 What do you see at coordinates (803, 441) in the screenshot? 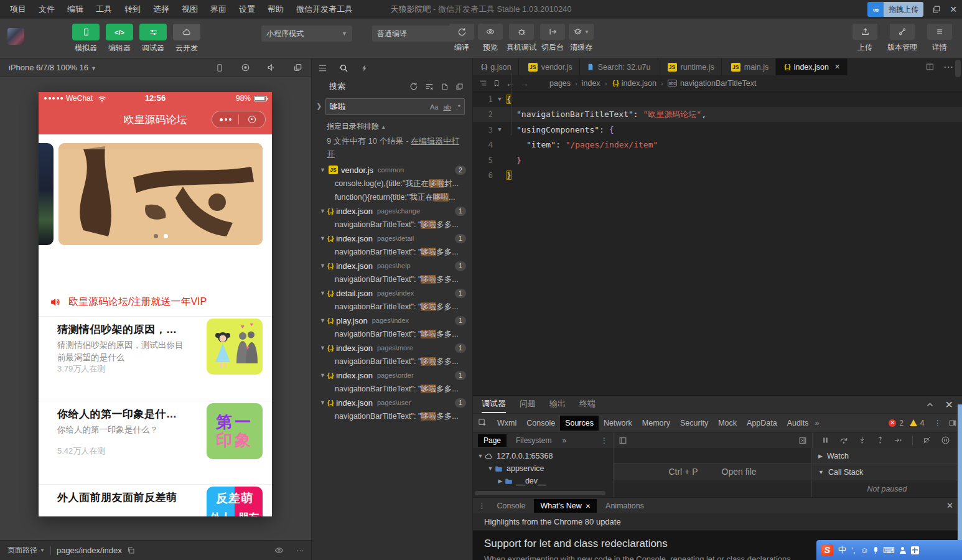
I see `collapse-sidebar-right-icon` at bounding box center [803, 441].